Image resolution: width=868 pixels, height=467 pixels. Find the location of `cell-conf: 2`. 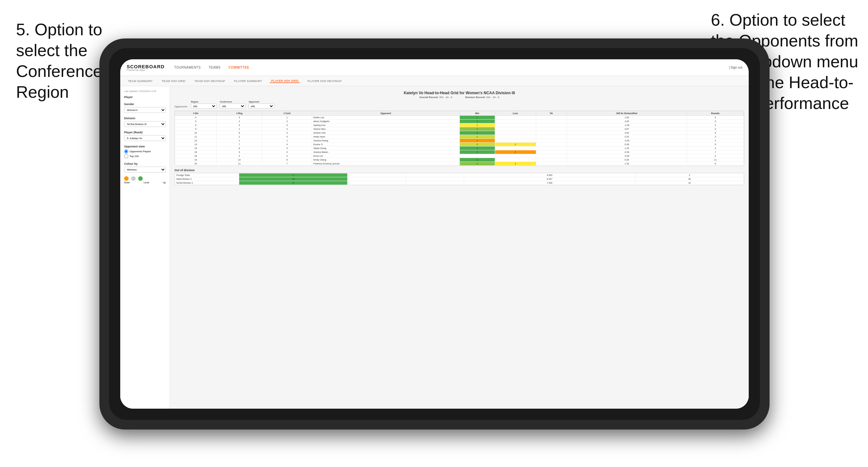

cell-conf: 2 is located at coordinates (287, 121).